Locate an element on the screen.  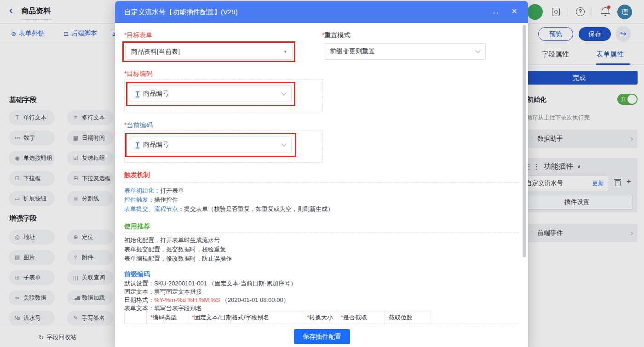
usage-line: 表单提交配置，提交数据时，校验重复 is located at coordinates (175, 250).